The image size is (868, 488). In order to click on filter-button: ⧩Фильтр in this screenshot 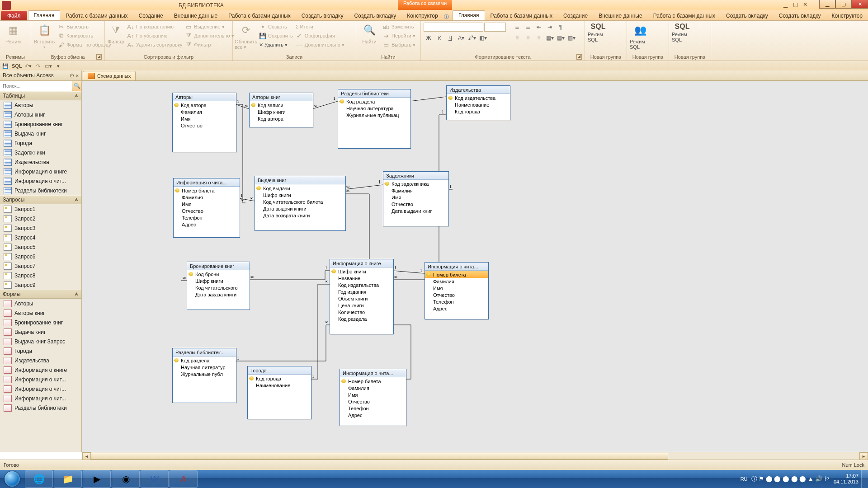, I will do `click(116, 33)`.